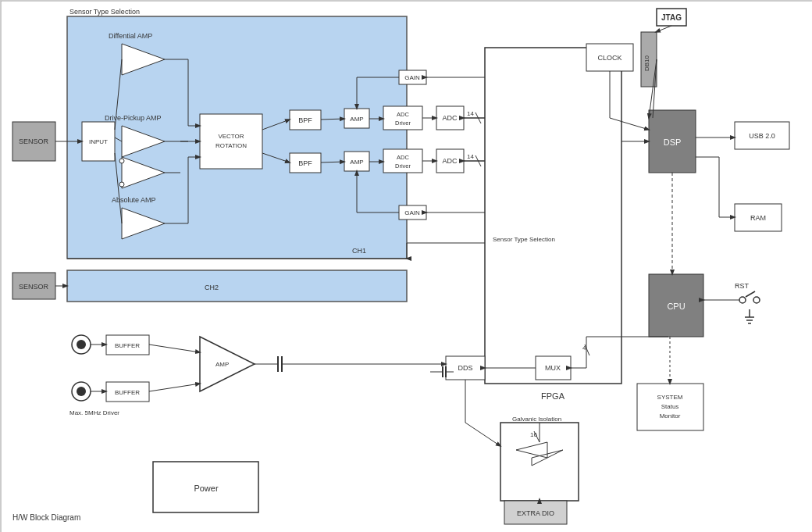 Image resolution: width=812 pixels, height=532 pixels. Describe the element at coordinates (584, 348) in the screenshot. I see `svg-text: 4` at that location.